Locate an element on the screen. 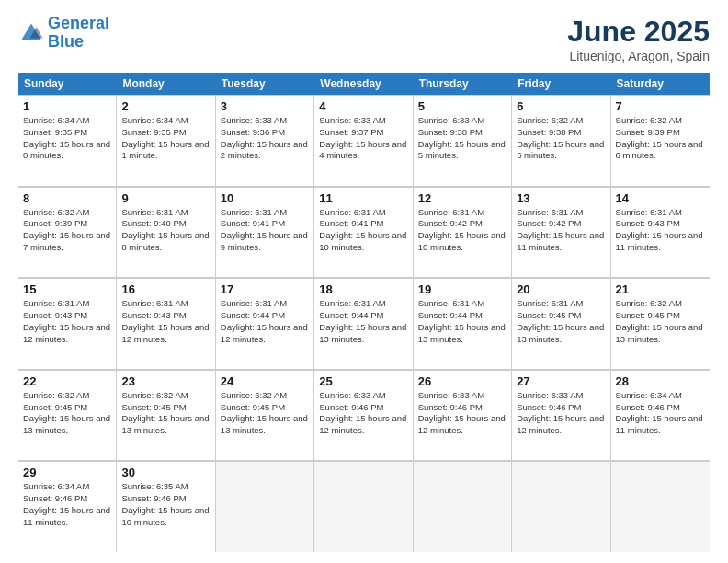 The height and width of the screenshot is (563, 728). day-number: 27 is located at coordinates (561, 381).